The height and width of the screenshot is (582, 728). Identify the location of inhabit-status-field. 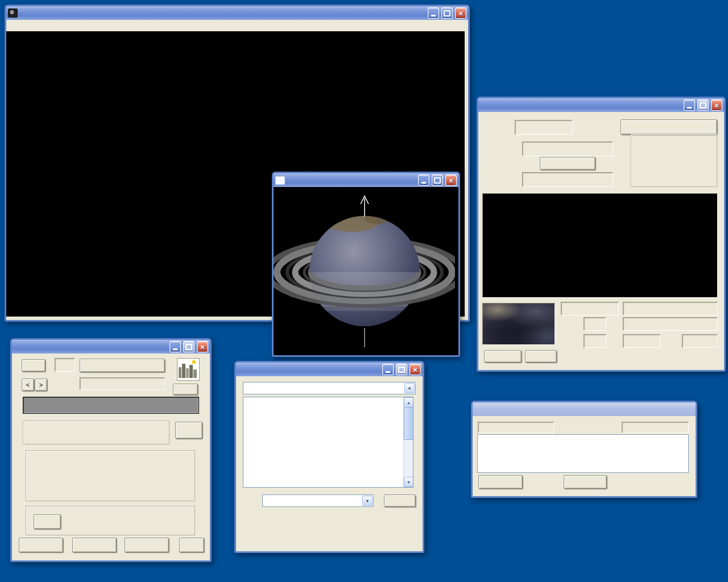
(670, 309).